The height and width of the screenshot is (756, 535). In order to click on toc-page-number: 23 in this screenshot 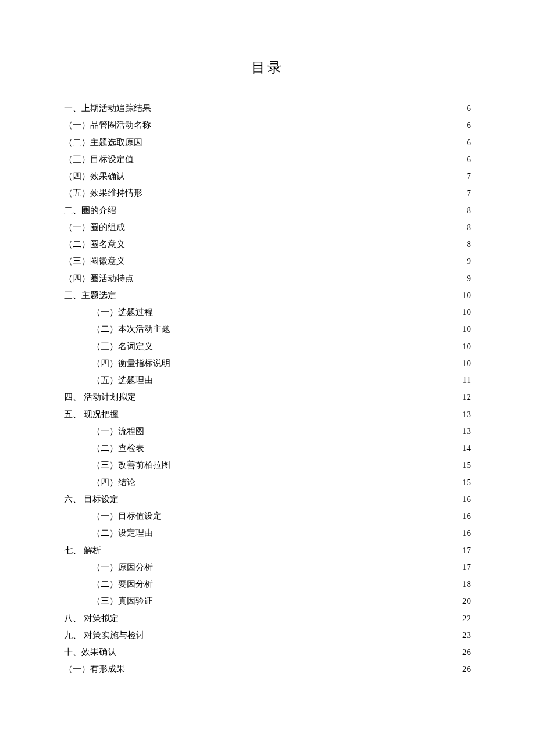, I will do `click(466, 636)`.